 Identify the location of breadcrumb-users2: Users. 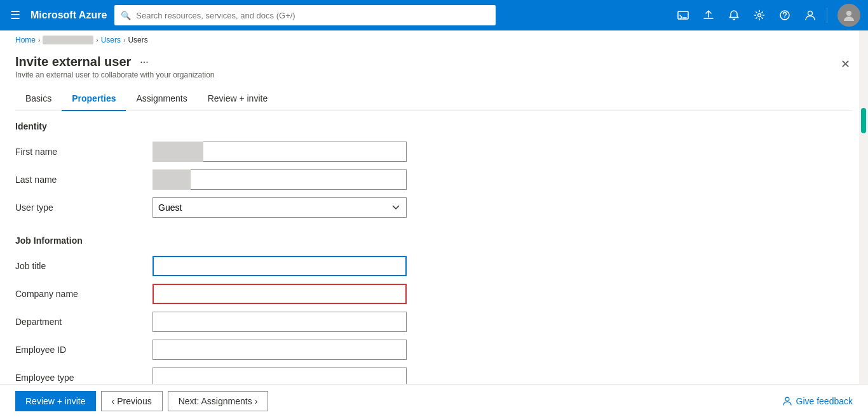
(137, 40).